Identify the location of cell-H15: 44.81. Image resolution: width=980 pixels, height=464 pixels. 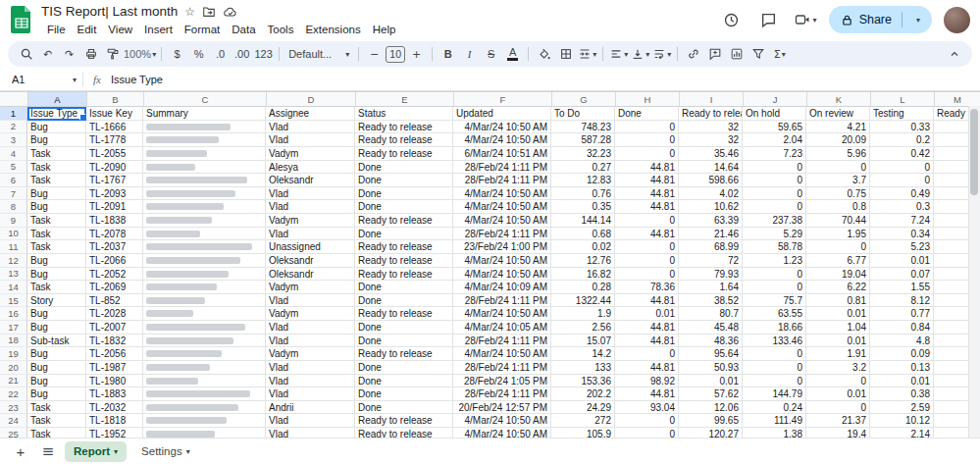
(647, 301).